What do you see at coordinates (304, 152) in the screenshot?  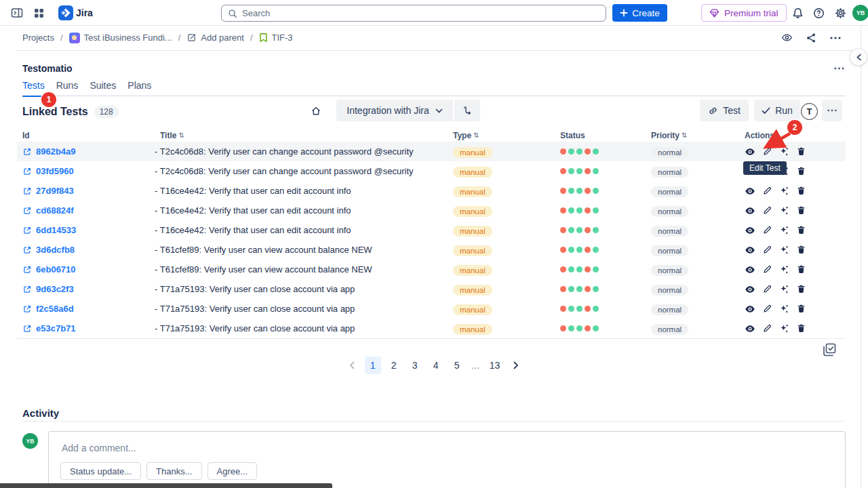 I see `test-title: - T2c4c06d8: Verify user can change acco…` at bounding box center [304, 152].